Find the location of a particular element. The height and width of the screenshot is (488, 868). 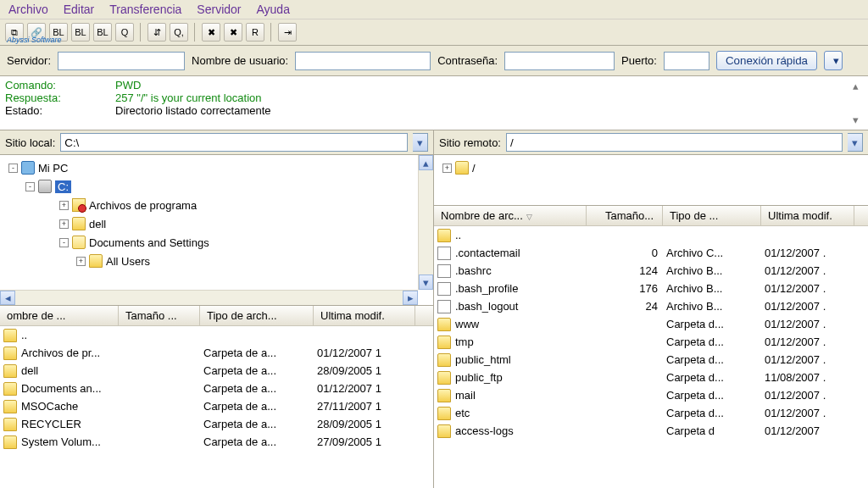

remote-path-dropdown: ▾ is located at coordinates (855, 142).